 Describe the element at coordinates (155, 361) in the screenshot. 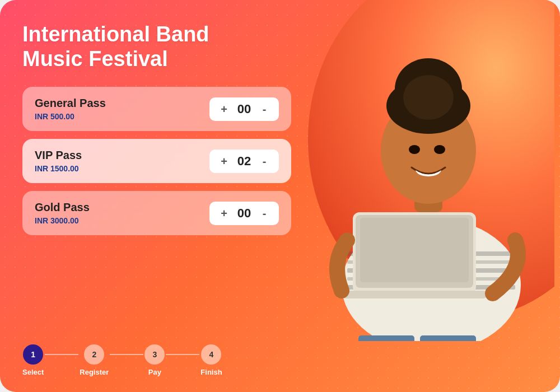

I see `step-pay: 3 Pay` at that location.